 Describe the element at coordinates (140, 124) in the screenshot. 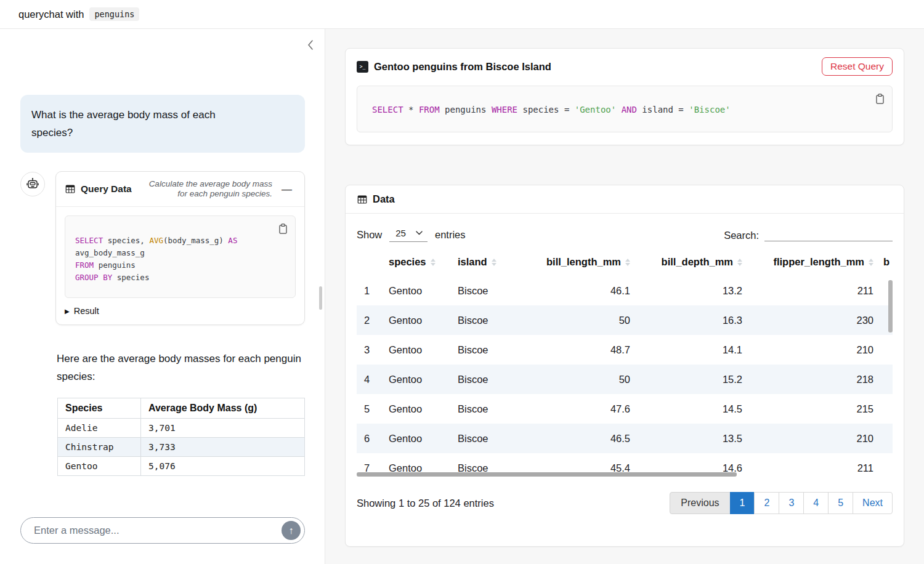

I see `user-message-text: What is the average body mass of each sp…` at that location.